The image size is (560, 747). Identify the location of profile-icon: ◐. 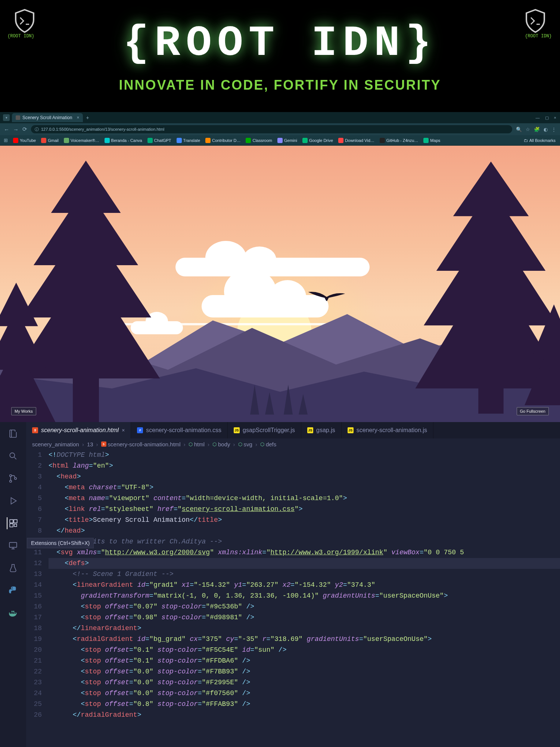
(546, 129).